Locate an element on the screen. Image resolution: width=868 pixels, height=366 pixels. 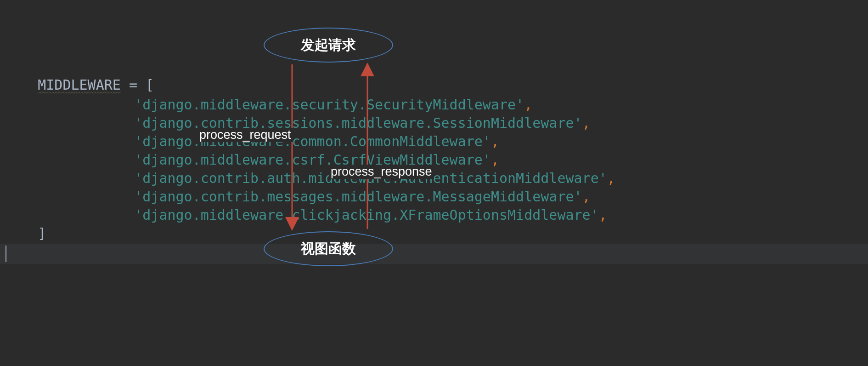
node-bottom-ellipse: 视图函数 is located at coordinates (328, 249).